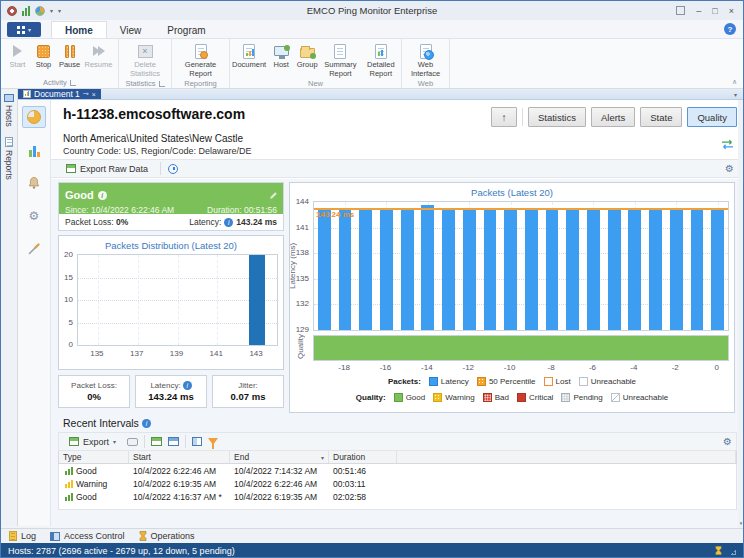 This screenshot has height=558, width=744. I want to click on minimize-button: –, so click(698, 11).